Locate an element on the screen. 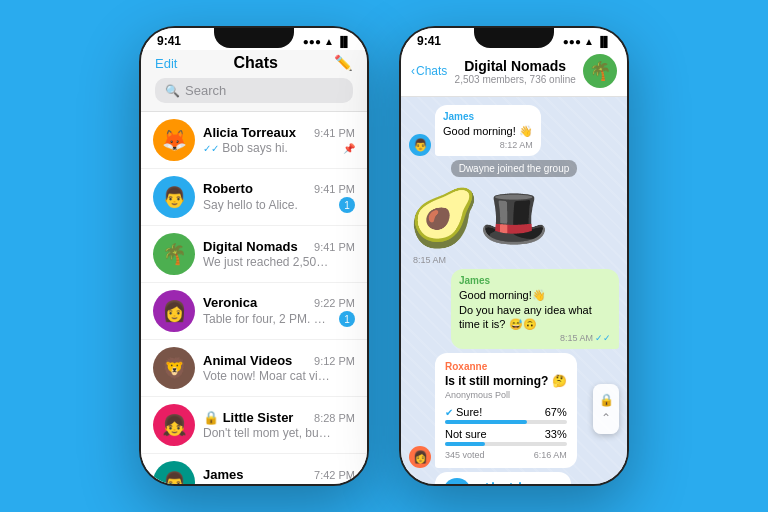 This screenshot has height=512, width=768. poll-votes: 345 voted is located at coordinates (465, 455).